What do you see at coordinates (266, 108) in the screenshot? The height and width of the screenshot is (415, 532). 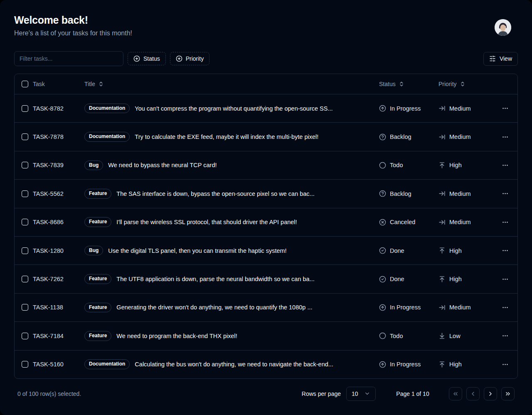 I see `table-row: TASK-8782 Documentation You can't compre…` at bounding box center [266, 108].